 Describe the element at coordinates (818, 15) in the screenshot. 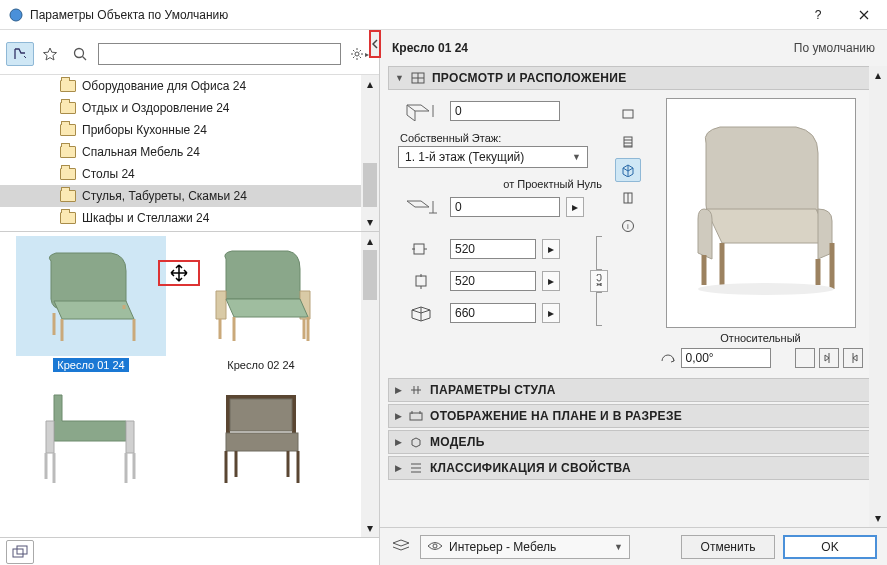

I see `help-button: ?` at that location.